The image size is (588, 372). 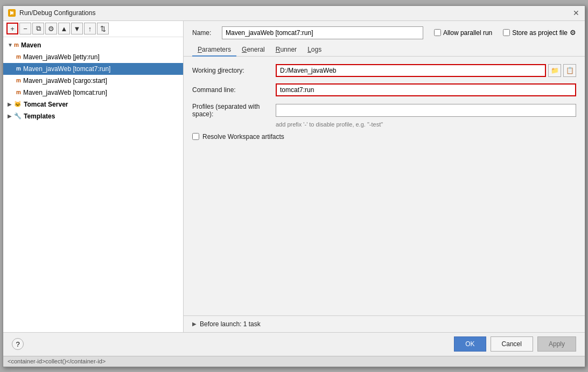 I want to click on tomcat-expand-arrow: ▶, so click(x=11, y=104).